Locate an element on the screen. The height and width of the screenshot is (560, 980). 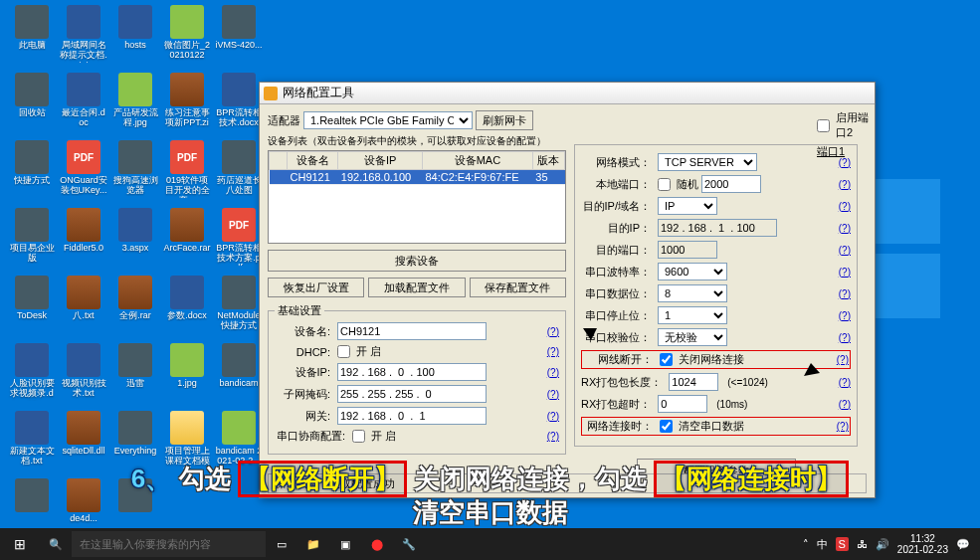
explorer-icon: 📁 is located at coordinates (313, 544).